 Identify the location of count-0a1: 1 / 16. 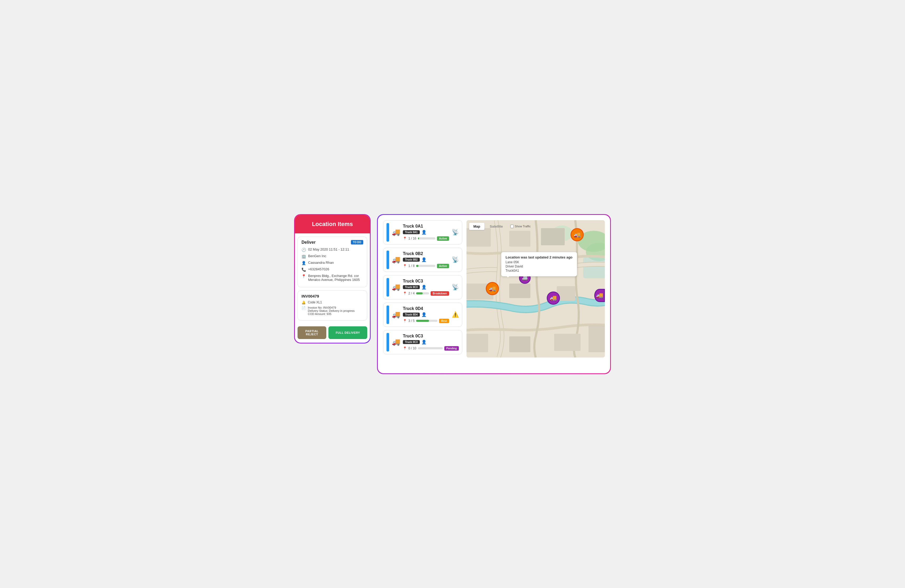
(412, 238).